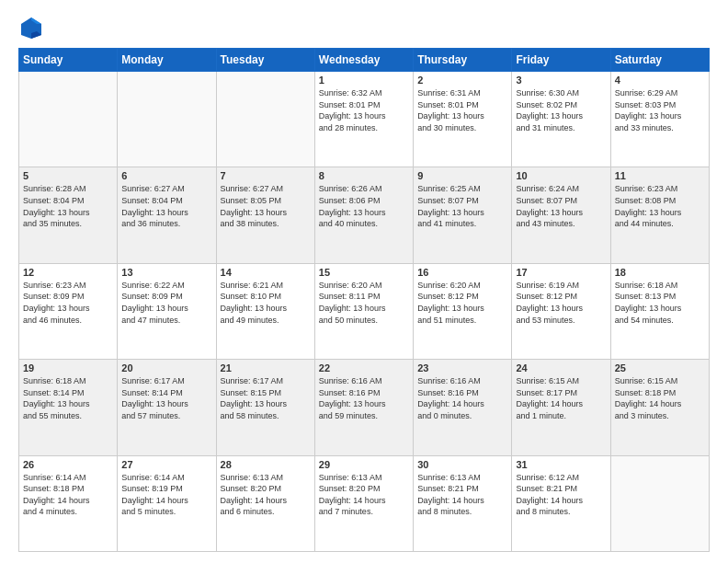  Describe the element at coordinates (68, 408) in the screenshot. I see `calendar-cell: 19Sunrise: 6:18 AM Sunset: 8:14 PM Dayli…` at that location.